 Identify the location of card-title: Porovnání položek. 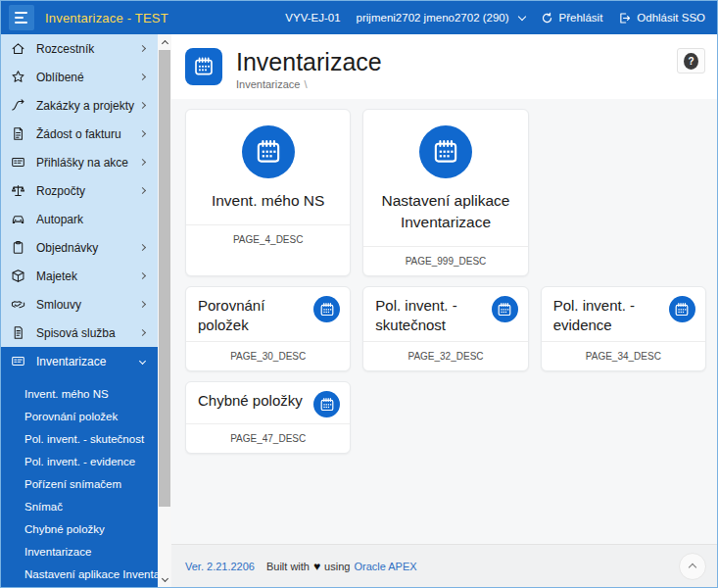
(252, 316).